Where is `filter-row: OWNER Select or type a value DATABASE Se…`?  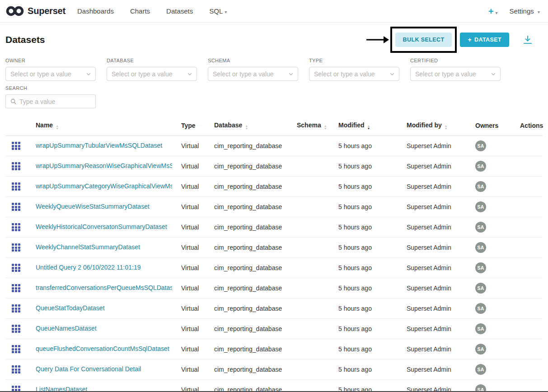 filter-row: OWNER Select or type a value DATABASE Se… is located at coordinates (274, 67).